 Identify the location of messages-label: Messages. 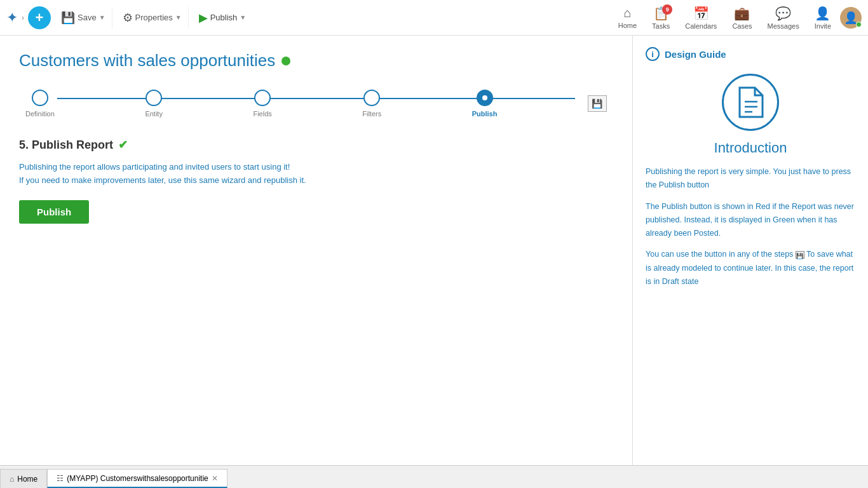
(783, 26).